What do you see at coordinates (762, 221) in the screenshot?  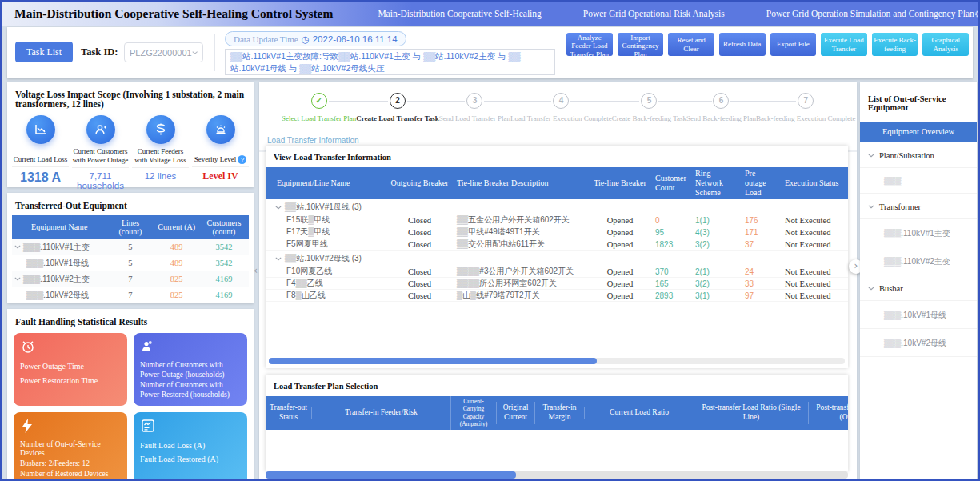 I see `pre-outage-load: 176` at bounding box center [762, 221].